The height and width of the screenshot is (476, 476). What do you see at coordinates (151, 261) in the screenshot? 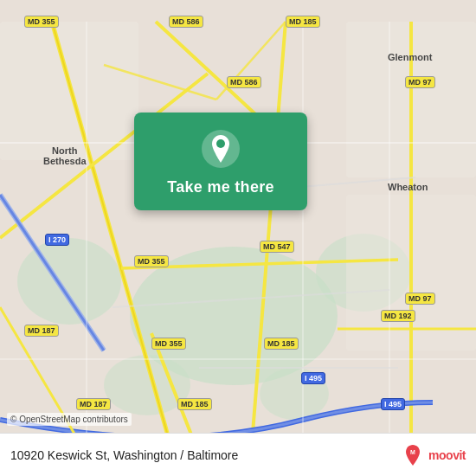
I see `road-label-md355-mid: MD 355` at bounding box center [151, 261].